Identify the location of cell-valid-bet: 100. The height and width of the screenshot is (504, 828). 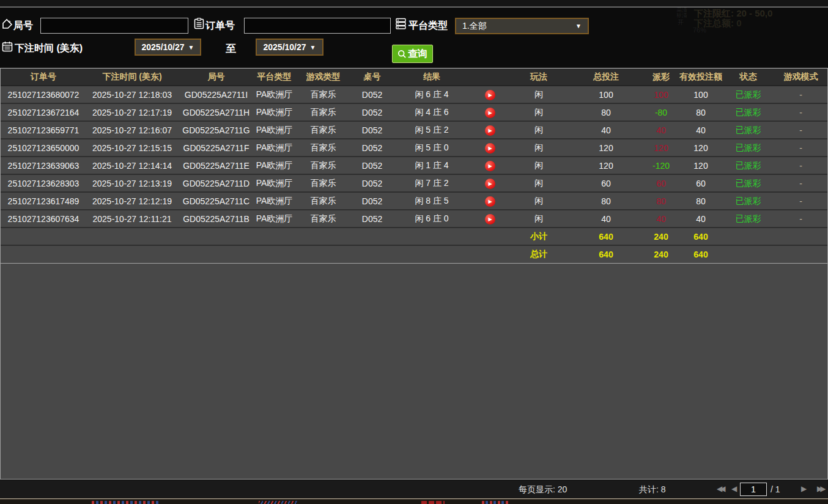
(701, 94).